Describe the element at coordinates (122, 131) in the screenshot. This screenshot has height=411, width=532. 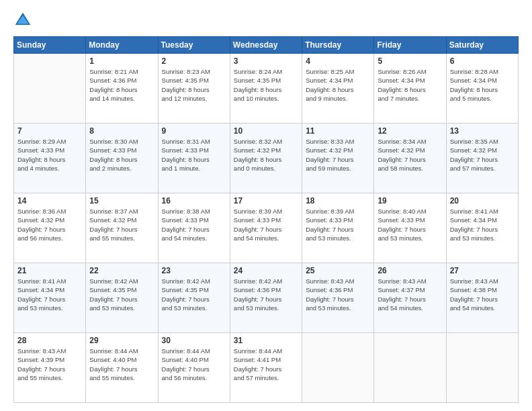
I see `day-number: 8` at that location.